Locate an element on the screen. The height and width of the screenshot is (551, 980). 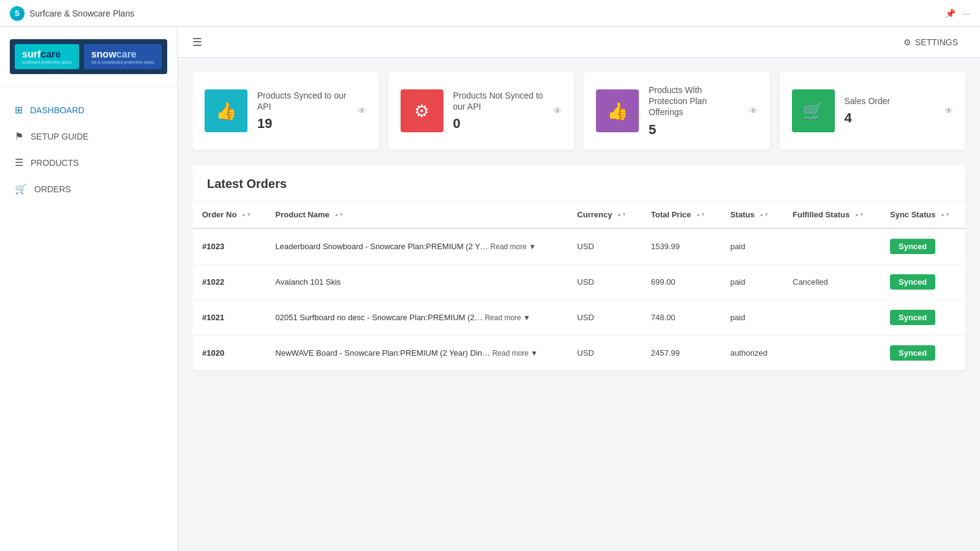
col-header-order-no: Order No ▲▼ is located at coordinates (229, 215).